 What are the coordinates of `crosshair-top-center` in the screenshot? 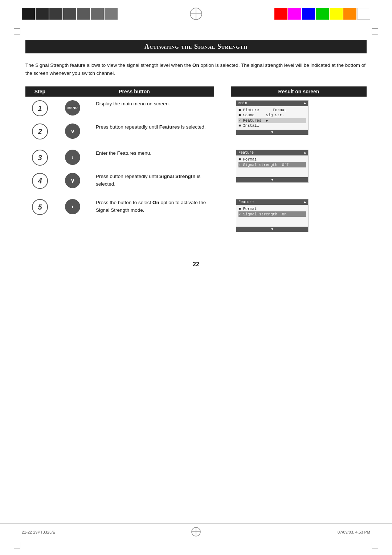 It's located at (196, 14).